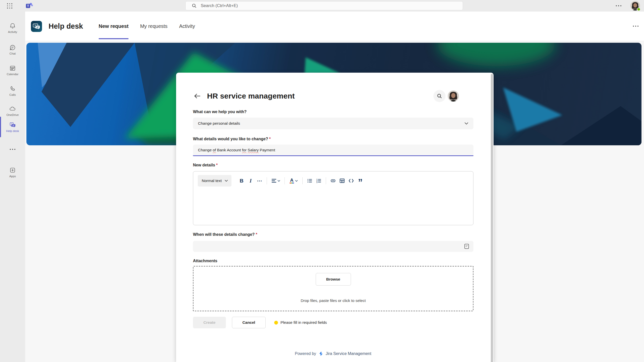 This screenshot has width=644, height=362. What do you see at coordinates (13, 54) in the screenshot?
I see `sidebar-item-label: Chat` at bounding box center [13, 54].